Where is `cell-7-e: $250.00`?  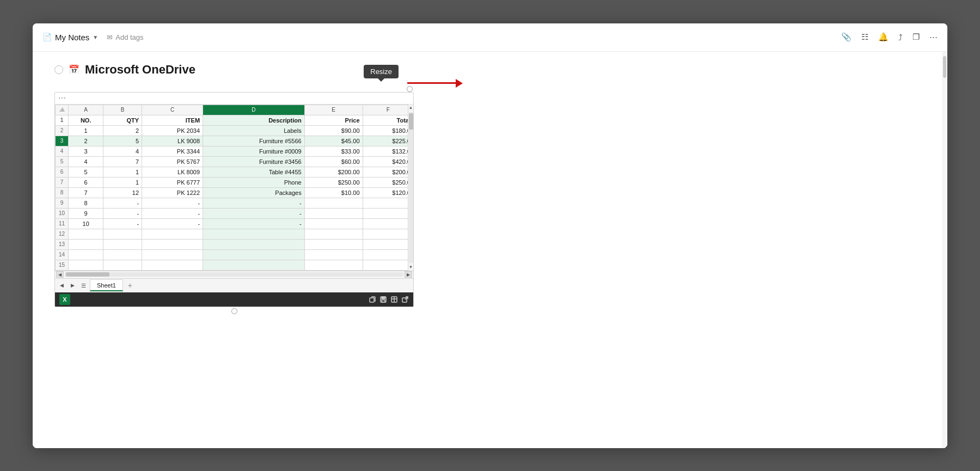
cell-7-e: $250.00 is located at coordinates (333, 182).